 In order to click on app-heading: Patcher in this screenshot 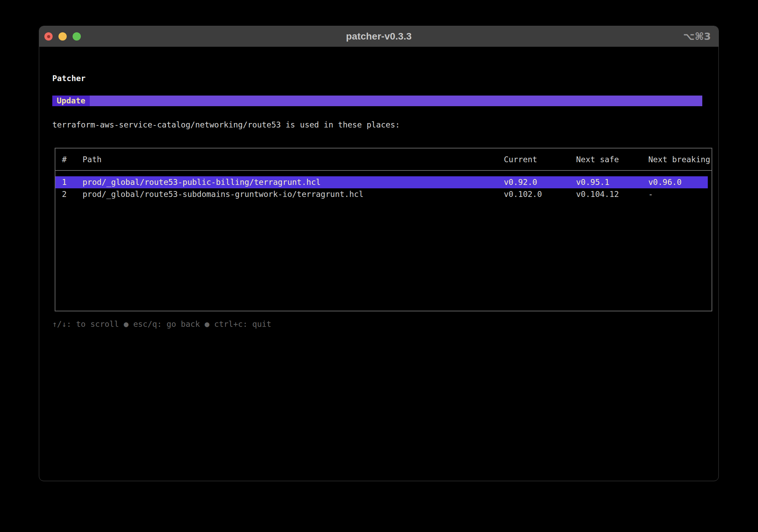, I will do `click(385, 78)`.